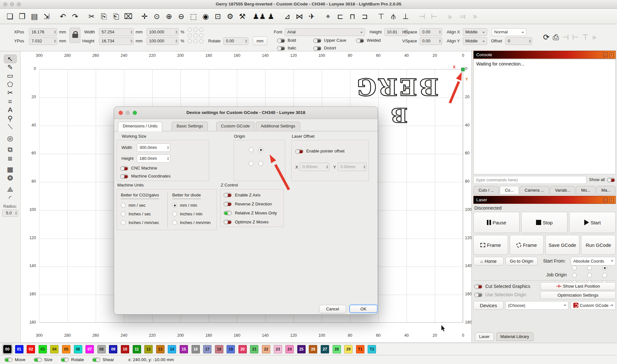  I want to click on palette-swatch-24: 24, so click(290, 349).